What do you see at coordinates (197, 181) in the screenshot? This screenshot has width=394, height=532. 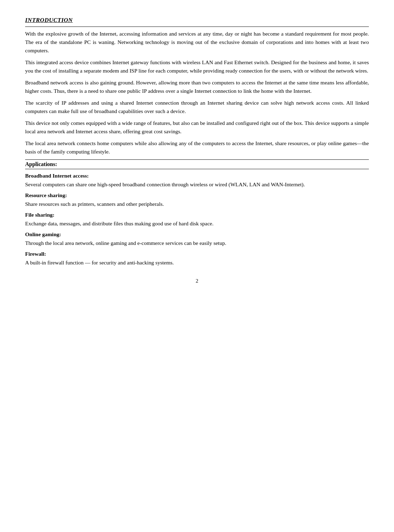 I see `app-item-broadband: Broadband Internet access: Several compu…` at bounding box center [197, 181].